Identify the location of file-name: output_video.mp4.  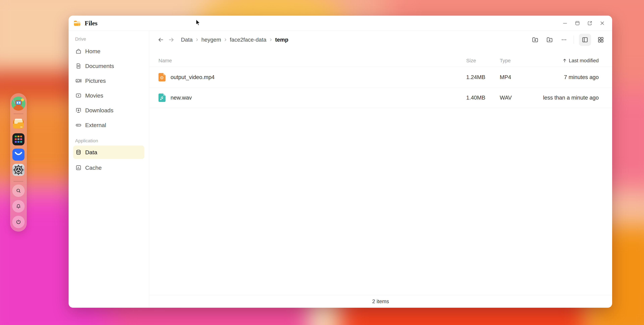
(192, 77).